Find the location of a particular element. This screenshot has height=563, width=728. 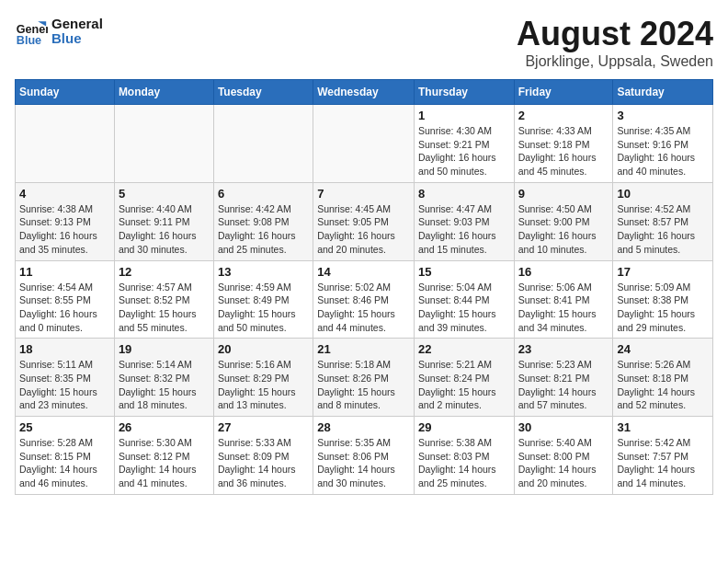

weekday-header-wednesday: Wednesday is located at coordinates (364, 92).